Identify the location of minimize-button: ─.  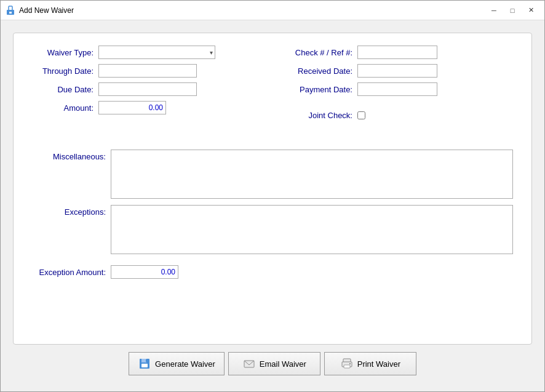
(494, 10).